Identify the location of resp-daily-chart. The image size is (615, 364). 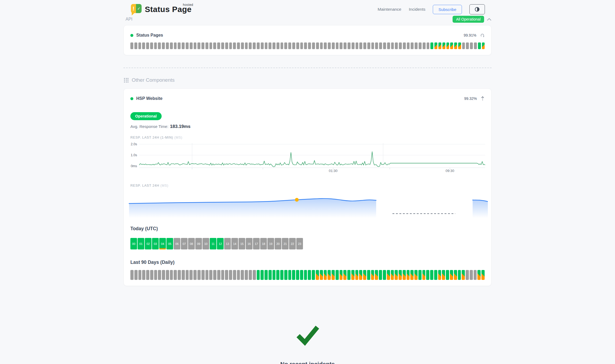
(308, 205).